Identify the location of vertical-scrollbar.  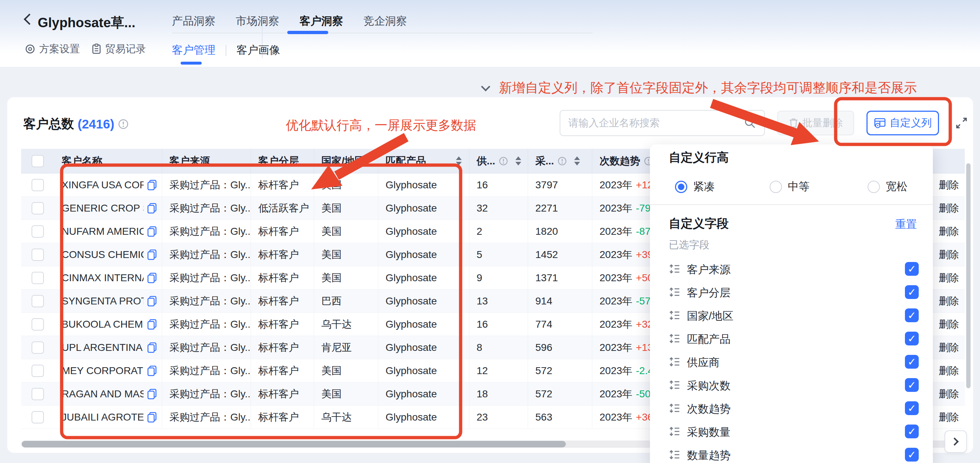
(969, 276).